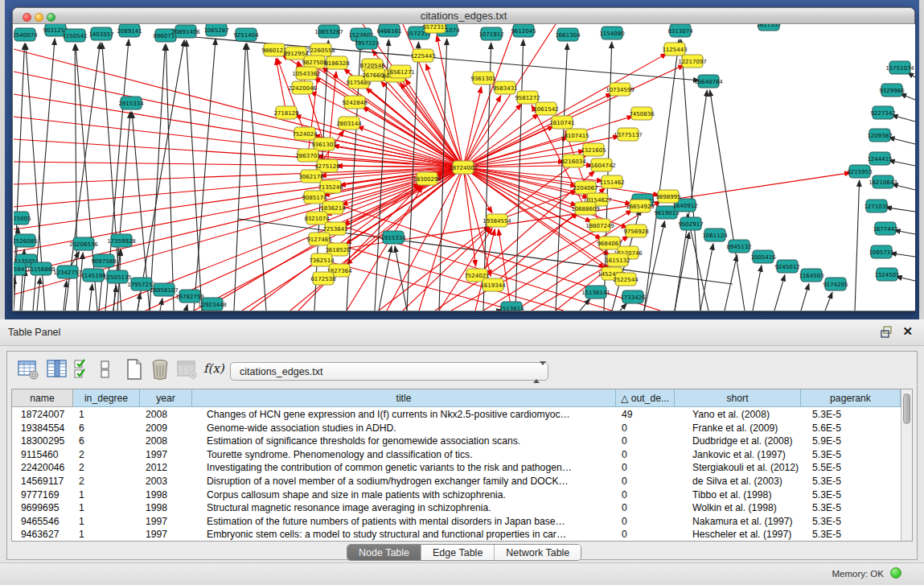  What do you see at coordinates (561, 122) in the screenshot?
I see `graph-node: 1610741` at bounding box center [561, 122].